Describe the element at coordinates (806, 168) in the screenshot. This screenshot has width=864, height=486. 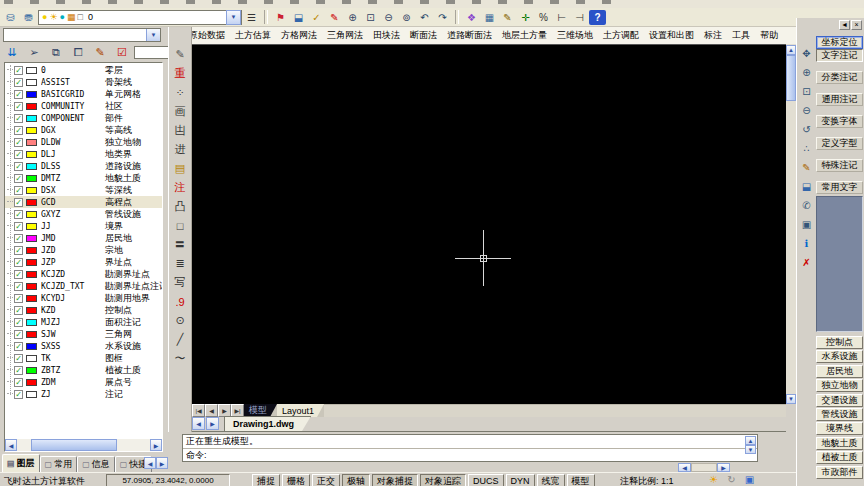
I see `edit-pencil-icon: ✎` at that location.